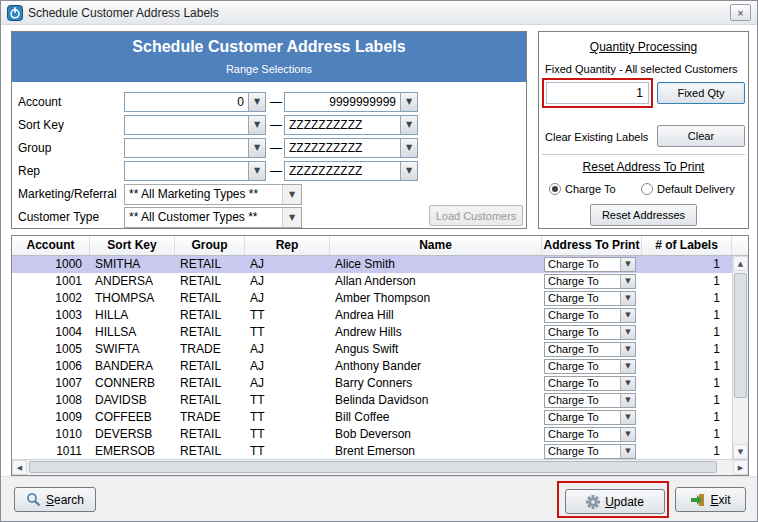  What do you see at coordinates (288, 246) in the screenshot?
I see `column-header: Rep` at bounding box center [288, 246].